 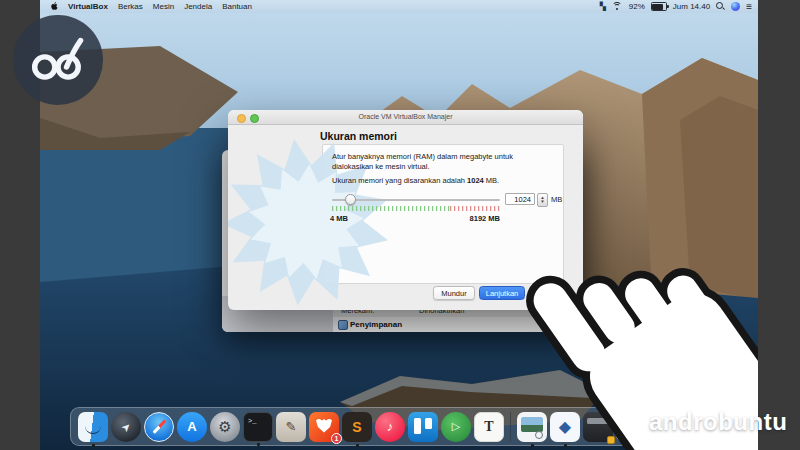 What do you see at coordinates (444, 180) in the screenshot?
I see `memory-recommendation-text: Ukuran memori yang disarankan adalah 102…` at bounding box center [444, 180].